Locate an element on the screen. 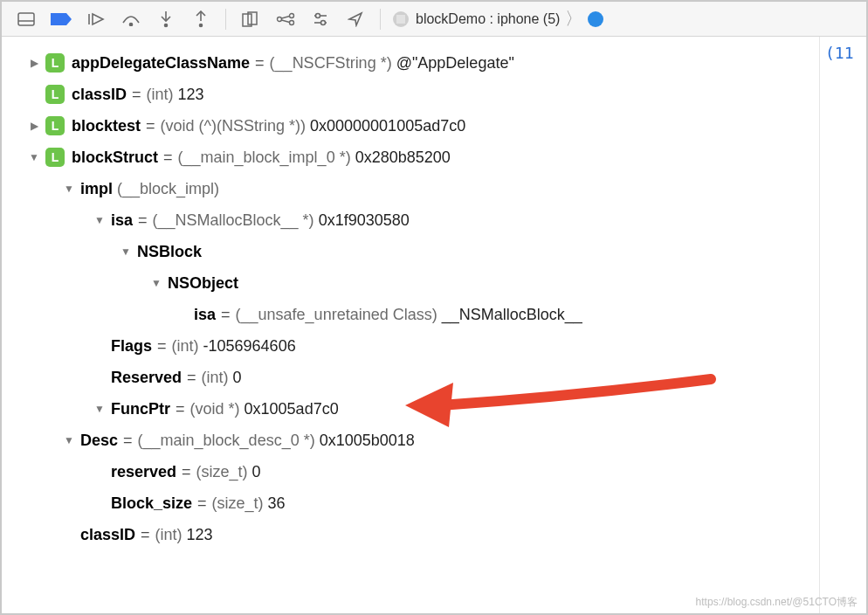 Image resolution: width=868 pixels, height=615 pixels. var-value: 0x1005ad7c0 is located at coordinates (292, 409).